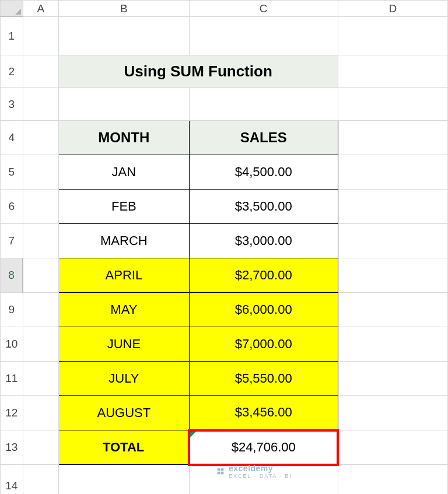  I want to click on cell-D14, so click(393, 479).